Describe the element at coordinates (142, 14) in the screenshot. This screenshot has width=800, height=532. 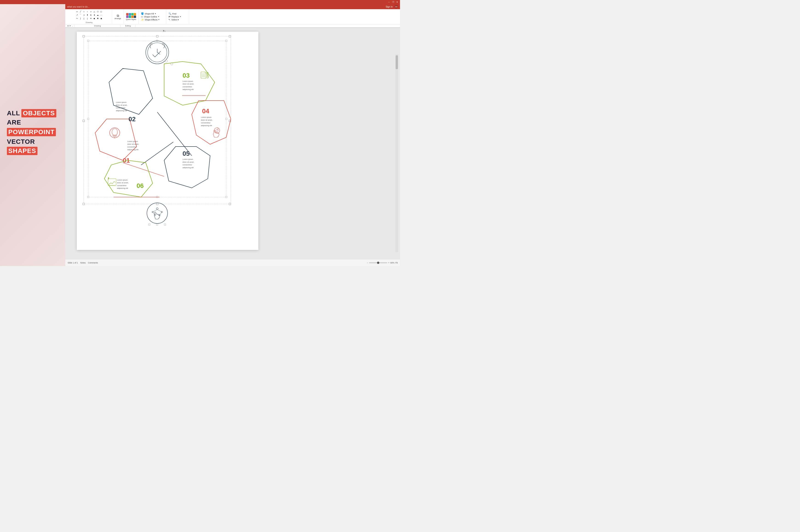
I see `shape-fill-icon: 🪣` at that location.